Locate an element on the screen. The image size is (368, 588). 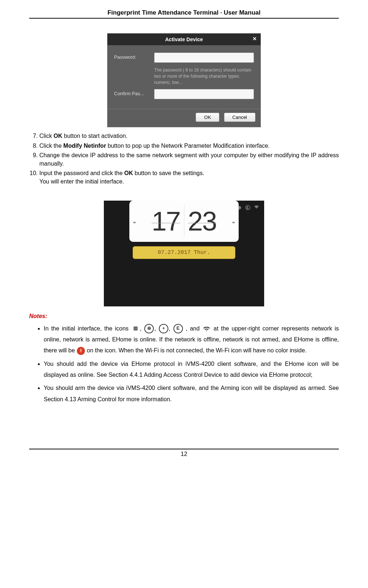
step-9: Change the device IP address to the same… is located at coordinates (189, 159).